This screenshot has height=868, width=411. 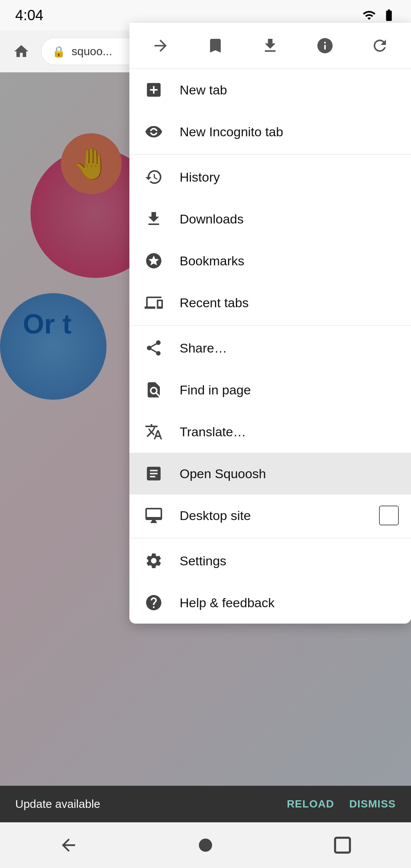 I want to click on status-time: 4:04, so click(x=29, y=15).